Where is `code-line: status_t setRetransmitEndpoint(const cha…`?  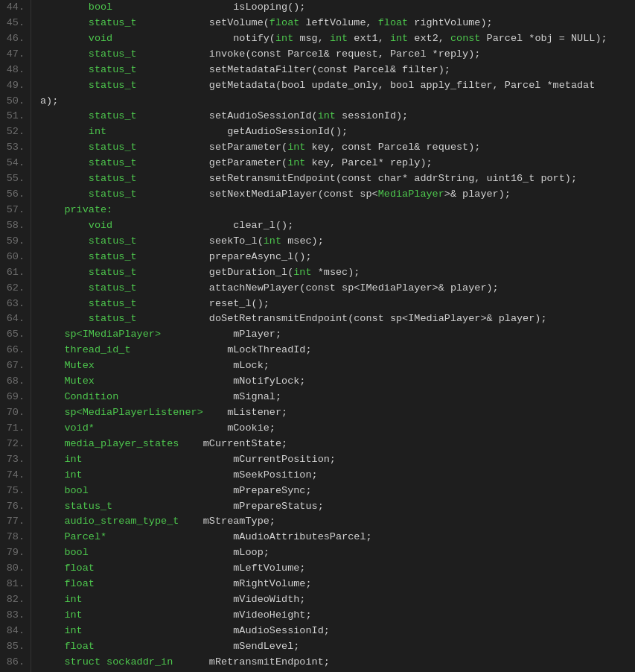 code-line: status_t setRetransmitEndpoint(const cha… is located at coordinates (338, 179).